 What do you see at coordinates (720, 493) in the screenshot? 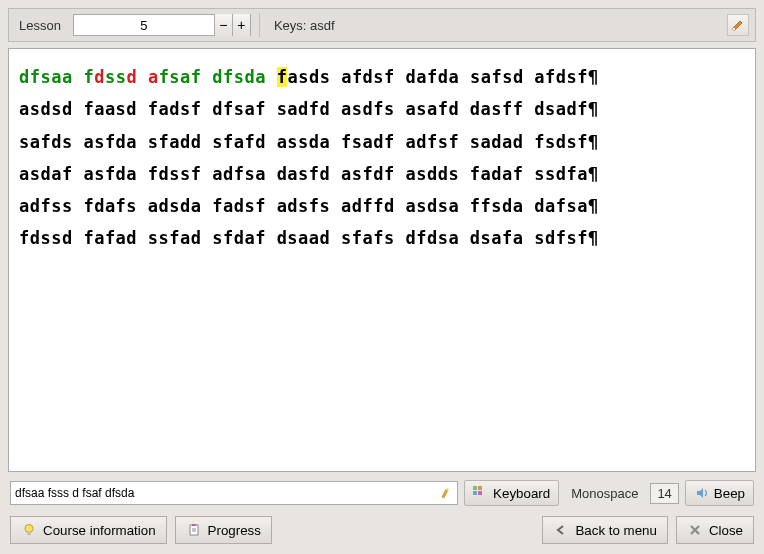
I see `beep-toggle-button: Beep` at bounding box center [720, 493].